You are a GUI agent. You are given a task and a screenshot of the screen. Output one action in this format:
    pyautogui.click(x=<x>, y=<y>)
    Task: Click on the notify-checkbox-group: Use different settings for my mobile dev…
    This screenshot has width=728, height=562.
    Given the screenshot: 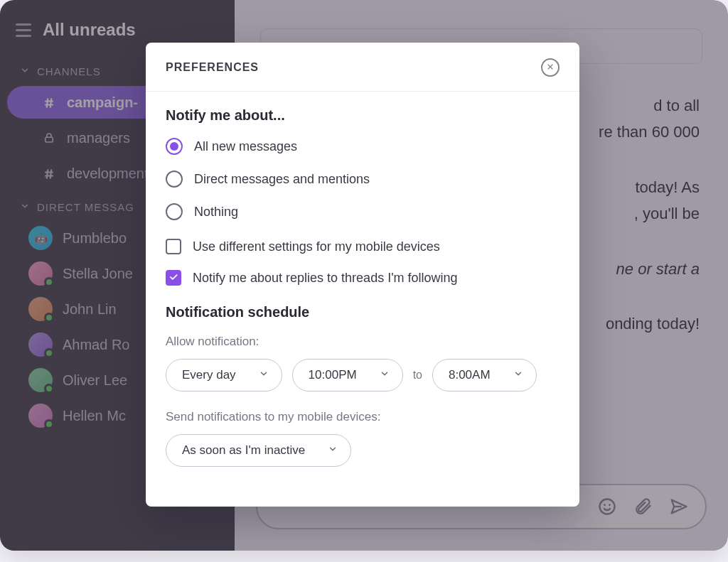 What is the action you would take?
    pyautogui.click(x=363, y=262)
    